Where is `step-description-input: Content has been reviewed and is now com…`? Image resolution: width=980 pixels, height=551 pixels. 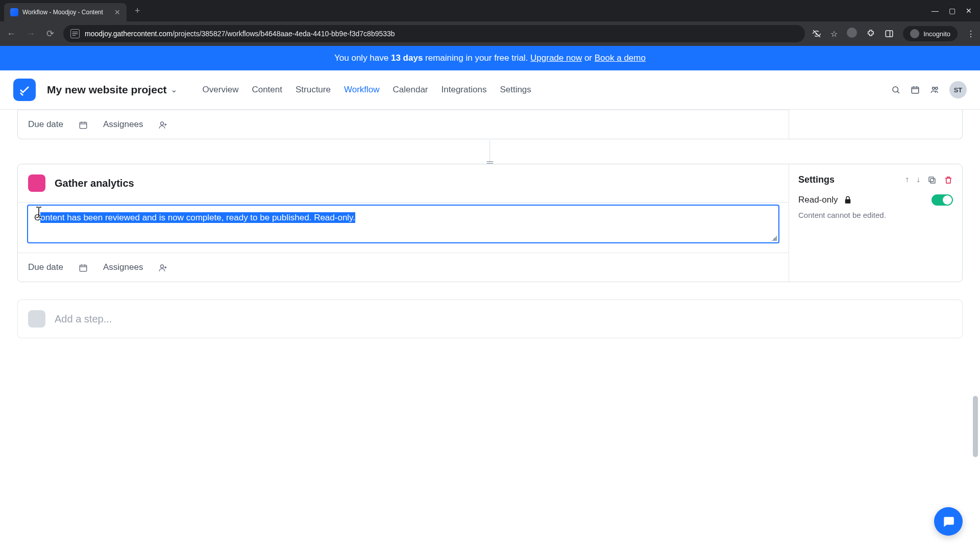
step-description-input: Content has been reviewed and is now com… is located at coordinates (403, 224).